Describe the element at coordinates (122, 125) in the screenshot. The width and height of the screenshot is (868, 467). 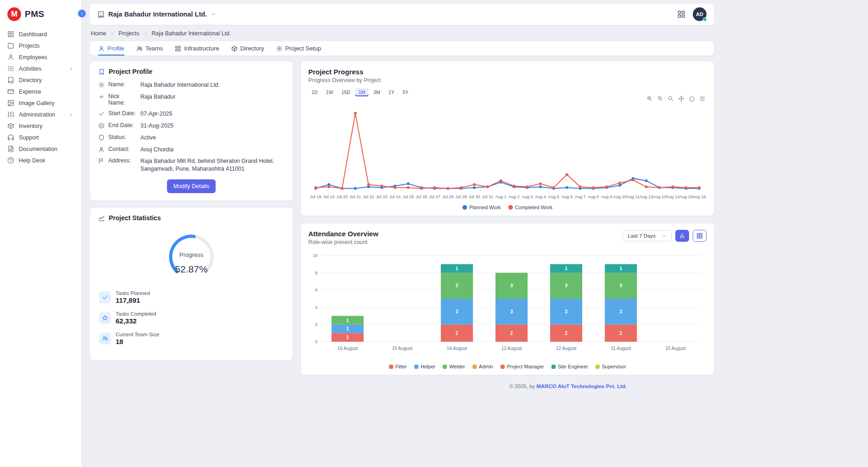
I see `field-label: End Date:` at that location.